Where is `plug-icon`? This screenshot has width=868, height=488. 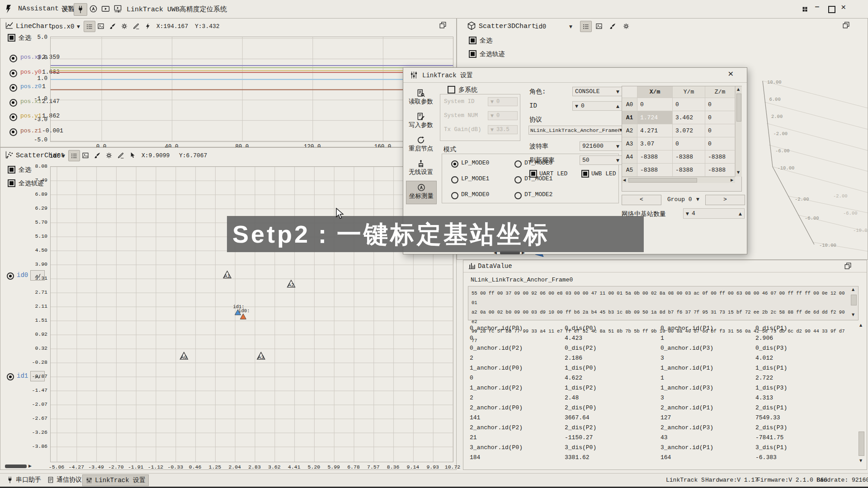
plug-icon is located at coordinates (80, 9).